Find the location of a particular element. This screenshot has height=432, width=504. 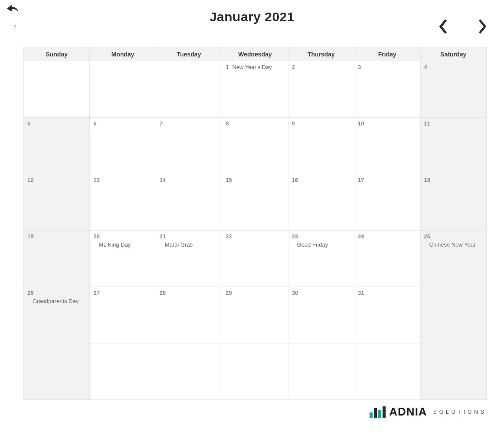

day-number: 21 is located at coordinates (163, 236).